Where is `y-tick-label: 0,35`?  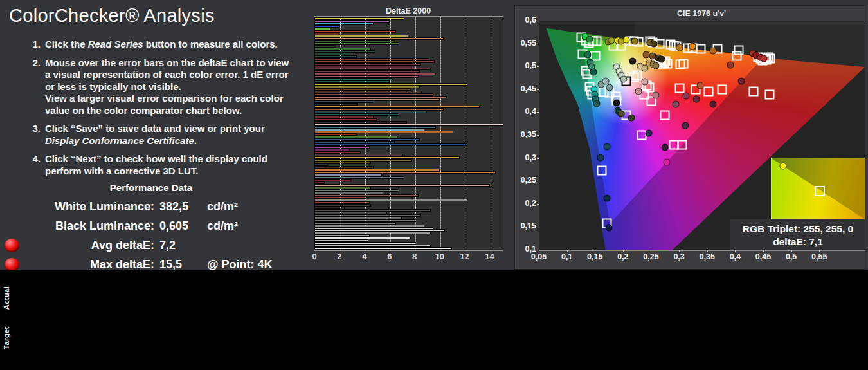
y-tick-label: 0,35 is located at coordinates (527, 134).